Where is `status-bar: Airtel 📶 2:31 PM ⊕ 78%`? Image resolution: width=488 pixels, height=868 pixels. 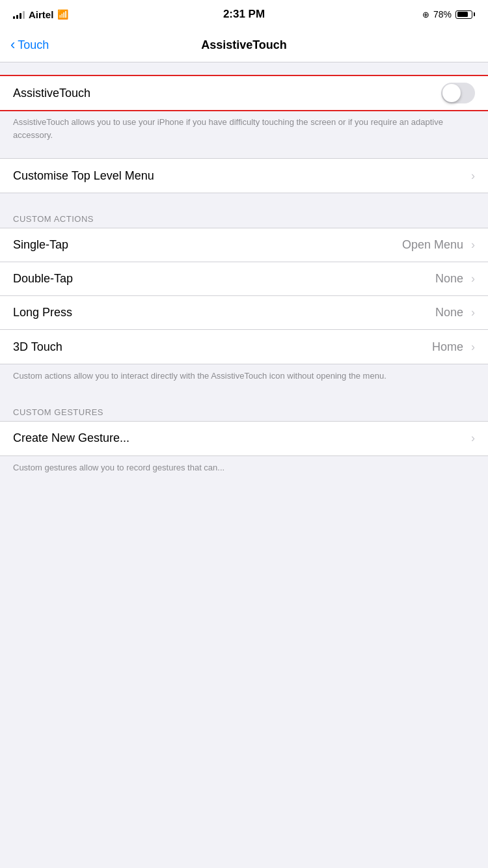 status-bar: Airtel 📶 2:31 PM ⊕ 78% is located at coordinates (244, 14).